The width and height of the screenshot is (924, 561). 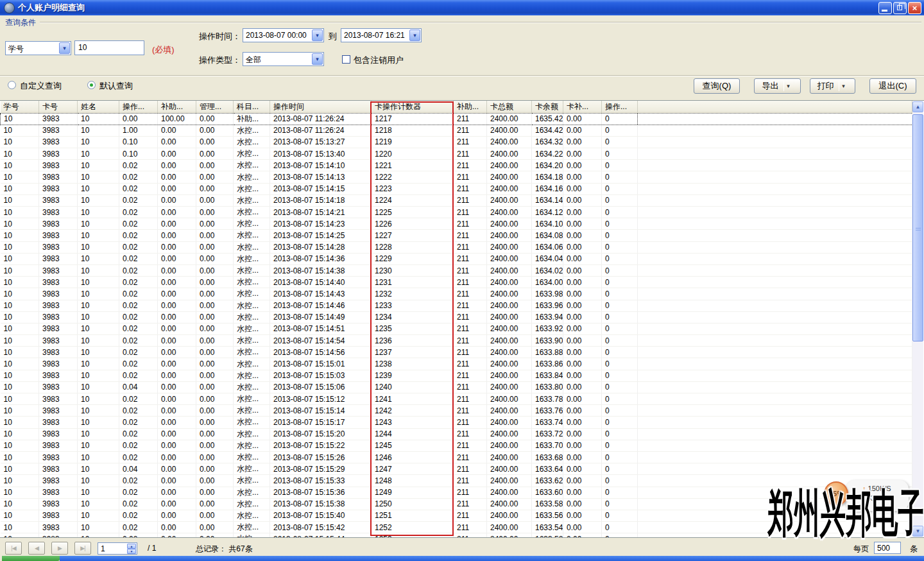 What do you see at coordinates (31, 558) in the screenshot?
I see `start-button-sliver` at bounding box center [31, 558].